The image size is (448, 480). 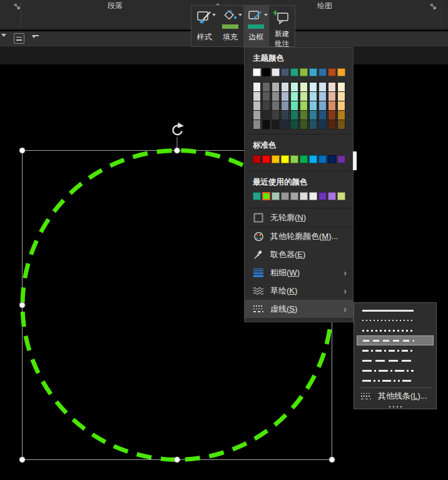 I want to click on outline-button: 边框, so click(x=257, y=26).